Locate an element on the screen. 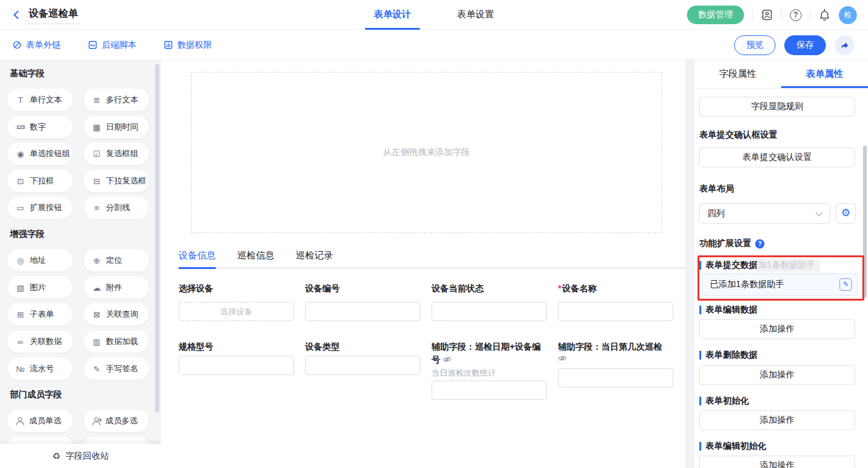 The image size is (868, 468). field-device-type: 设备类型 is located at coordinates (363, 358).